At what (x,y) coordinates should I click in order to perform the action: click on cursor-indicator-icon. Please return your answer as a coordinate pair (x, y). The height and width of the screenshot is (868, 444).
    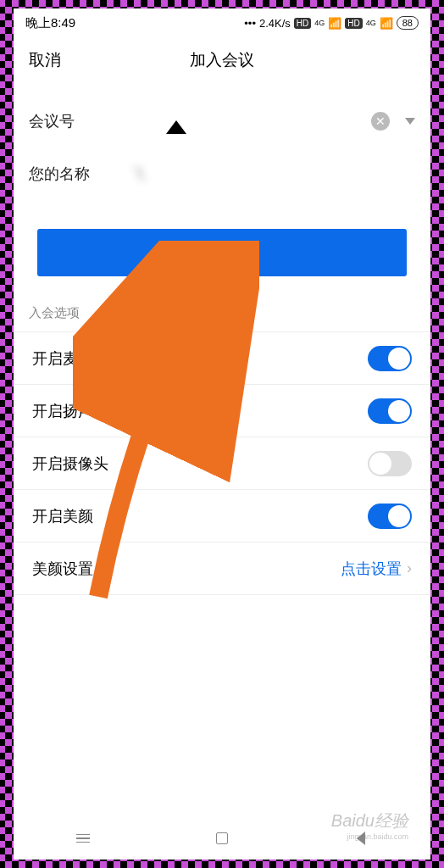
    Looking at the image, I should click on (176, 127).